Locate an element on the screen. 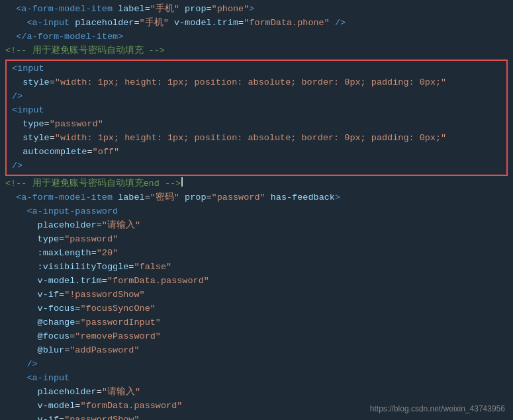 Image resolution: width=513 pixels, height=420 pixels. code-line-input2-style: style = "width: 1px; height: 1px; positi… is located at coordinates (257, 139).